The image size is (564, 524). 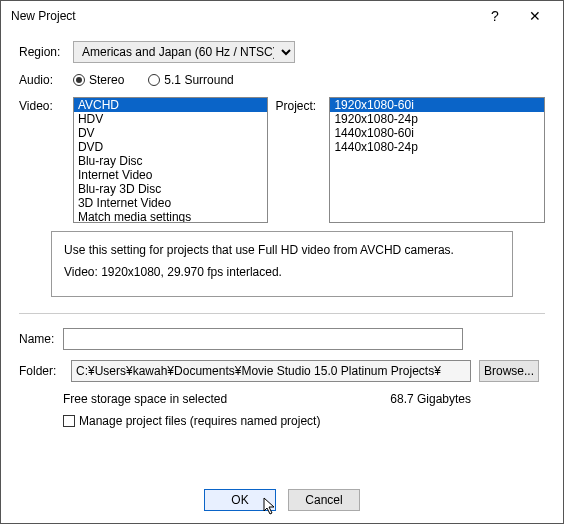 What do you see at coordinates (69, 421) in the screenshot?
I see `checkbox-icon` at bounding box center [69, 421].